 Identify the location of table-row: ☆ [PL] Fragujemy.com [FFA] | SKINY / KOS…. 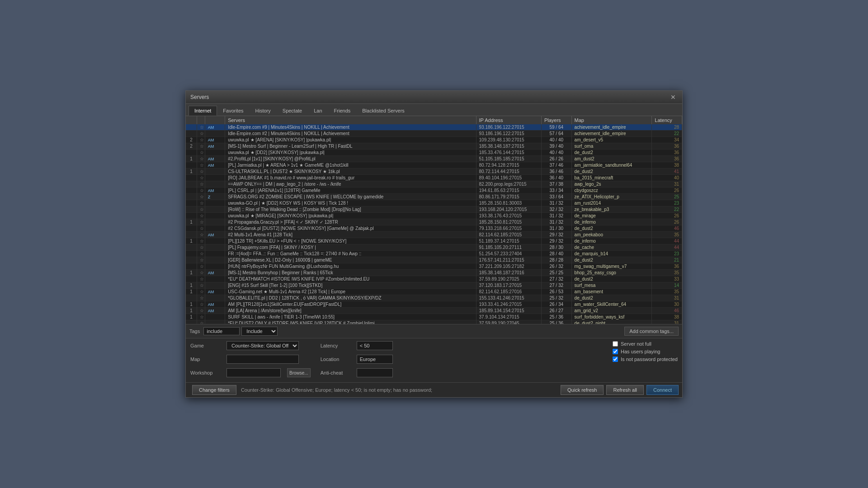
(434, 248).